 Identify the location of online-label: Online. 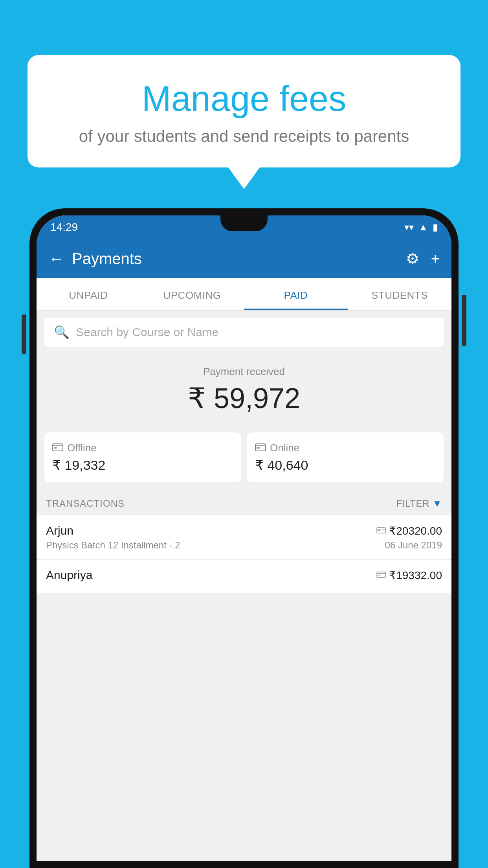
(284, 448).